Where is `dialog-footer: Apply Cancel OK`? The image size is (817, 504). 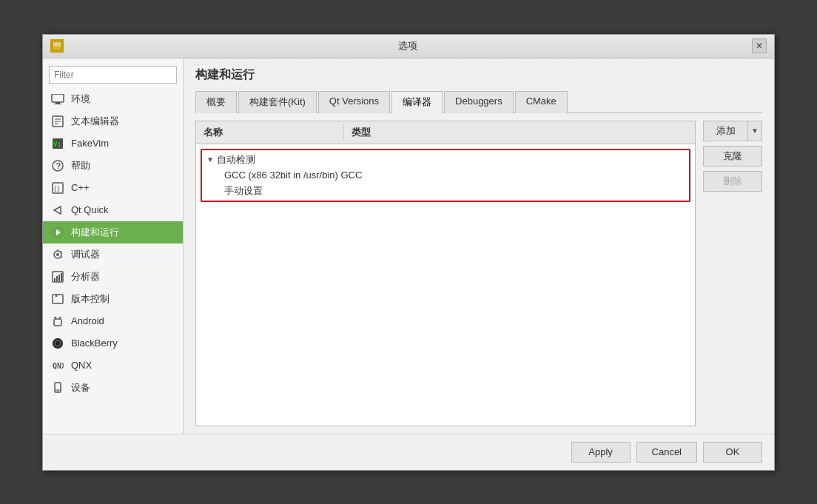
dialog-footer: Apply Cancel OK is located at coordinates (408, 451).